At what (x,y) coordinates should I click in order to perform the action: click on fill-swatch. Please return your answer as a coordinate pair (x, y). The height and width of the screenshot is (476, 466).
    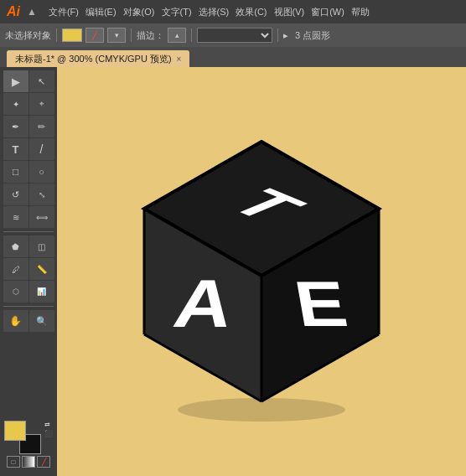
    Looking at the image, I should click on (15, 431).